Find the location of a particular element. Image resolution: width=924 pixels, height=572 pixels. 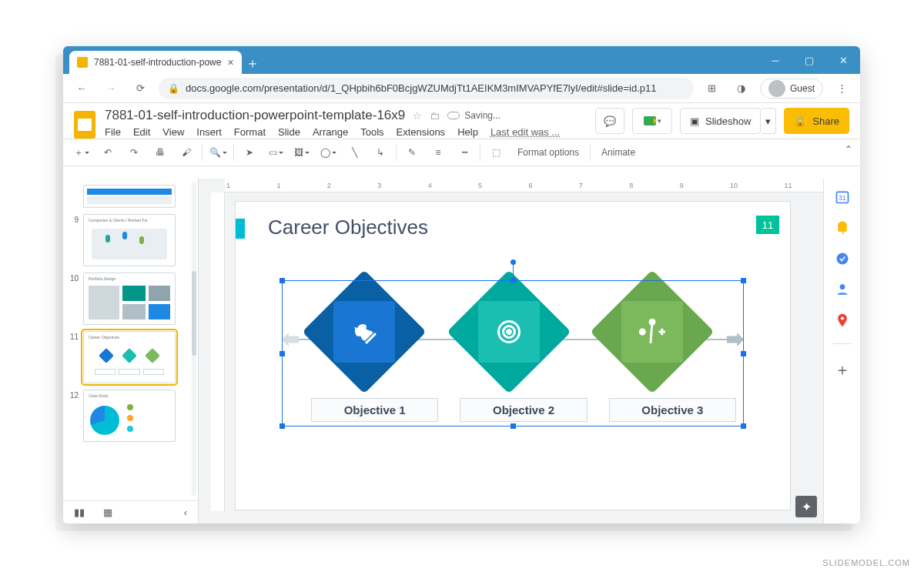

browser-menu-icon: ⋮ is located at coordinates (842, 89).